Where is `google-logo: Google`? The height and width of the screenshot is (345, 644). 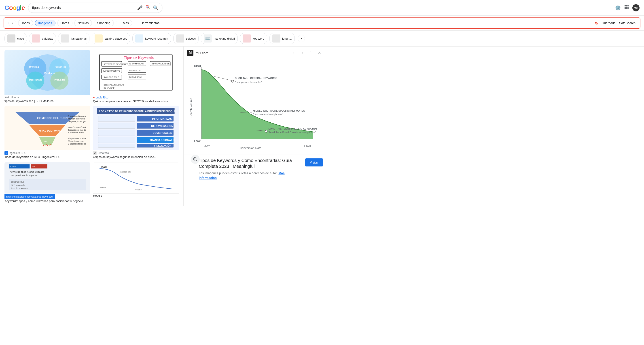
google-logo: Google is located at coordinates (14, 8).